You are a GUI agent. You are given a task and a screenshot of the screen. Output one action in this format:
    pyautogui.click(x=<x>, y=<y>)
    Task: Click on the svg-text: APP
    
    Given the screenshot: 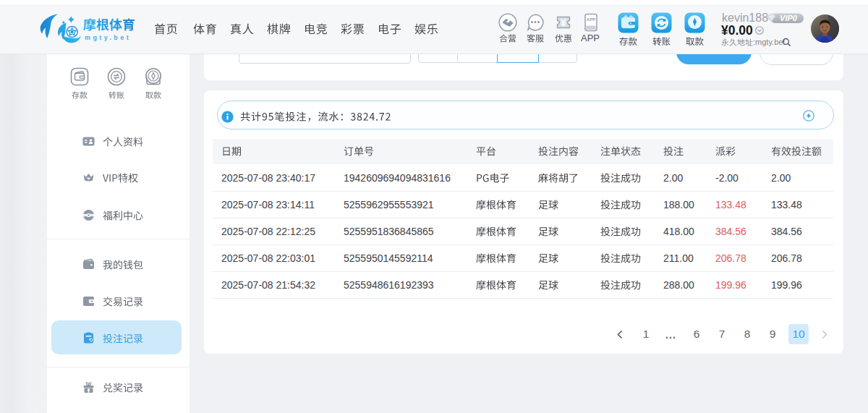 What is the action you would take?
    pyautogui.click(x=591, y=20)
    